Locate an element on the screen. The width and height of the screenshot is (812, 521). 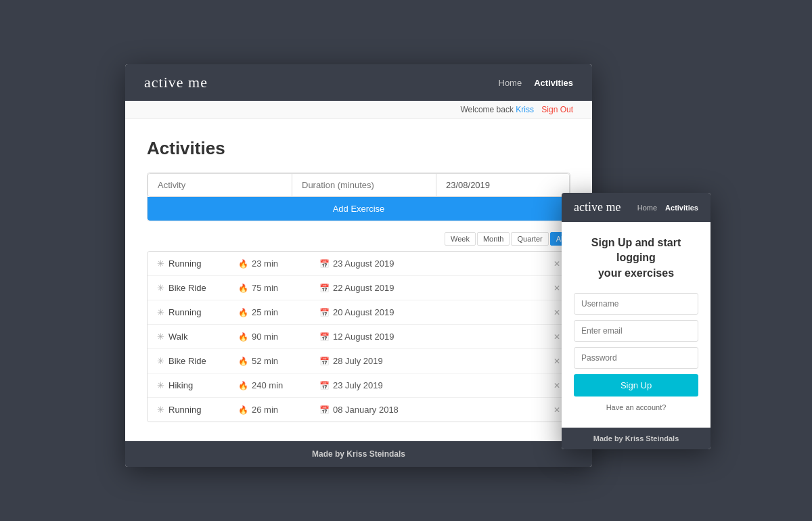
main-footer: Made by Kriss Steindals is located at coordinates (359, 454).